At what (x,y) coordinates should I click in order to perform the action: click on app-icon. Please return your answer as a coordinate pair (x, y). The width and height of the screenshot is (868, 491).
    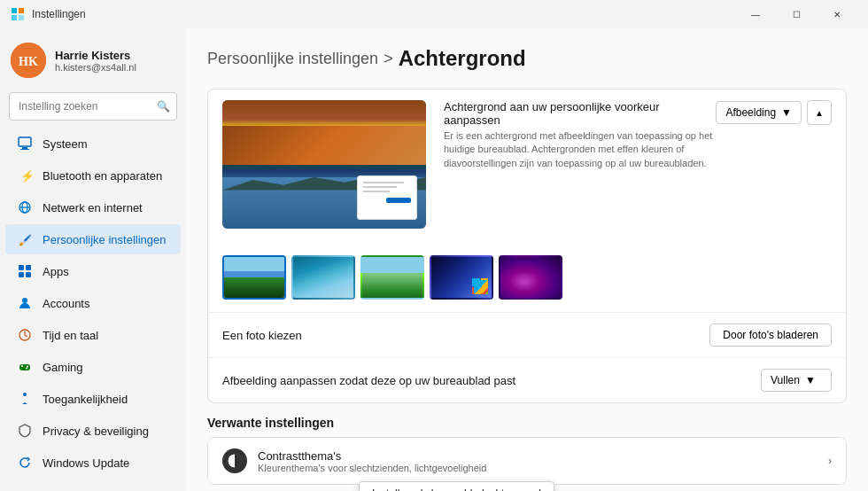
    Looking at the image, I should click on (18, 14).